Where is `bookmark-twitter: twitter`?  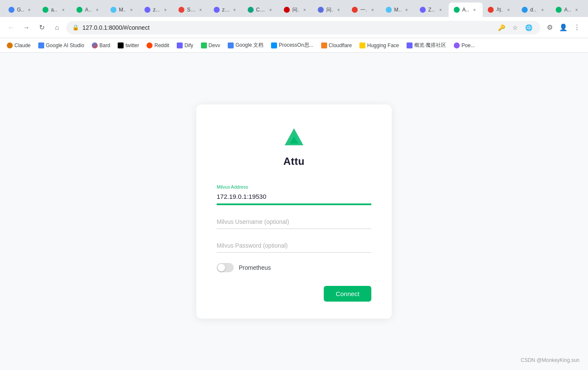
bookmark-twitter: twitter is located at coordinates (128, 45).